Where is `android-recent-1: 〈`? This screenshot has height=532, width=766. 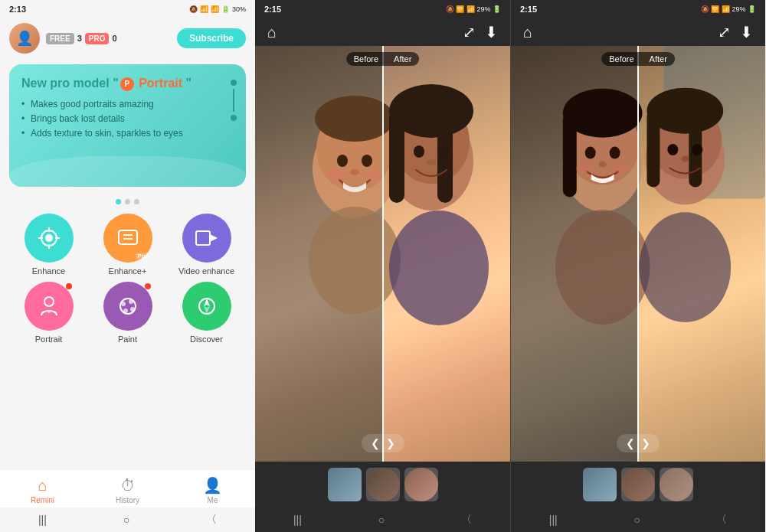 android-recent-1: 〈 is located at coordinates (211, 520).